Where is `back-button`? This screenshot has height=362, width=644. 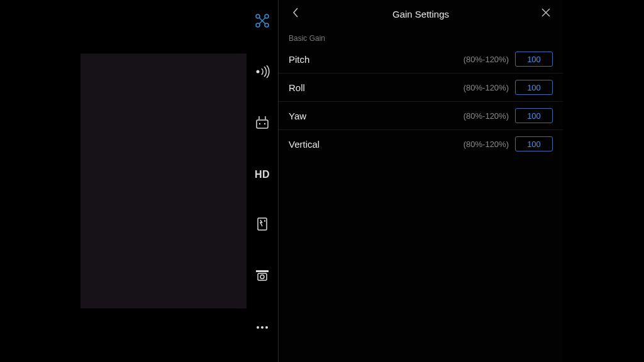 back-button is located at coordinates (296, 14).